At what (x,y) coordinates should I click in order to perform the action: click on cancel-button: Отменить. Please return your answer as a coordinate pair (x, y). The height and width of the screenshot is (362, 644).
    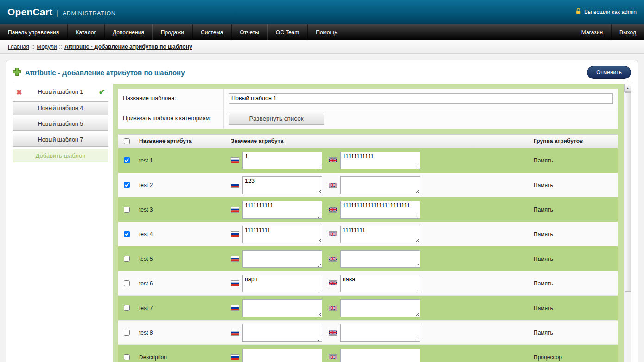
    Looking at the image, I should click on (609, 72).